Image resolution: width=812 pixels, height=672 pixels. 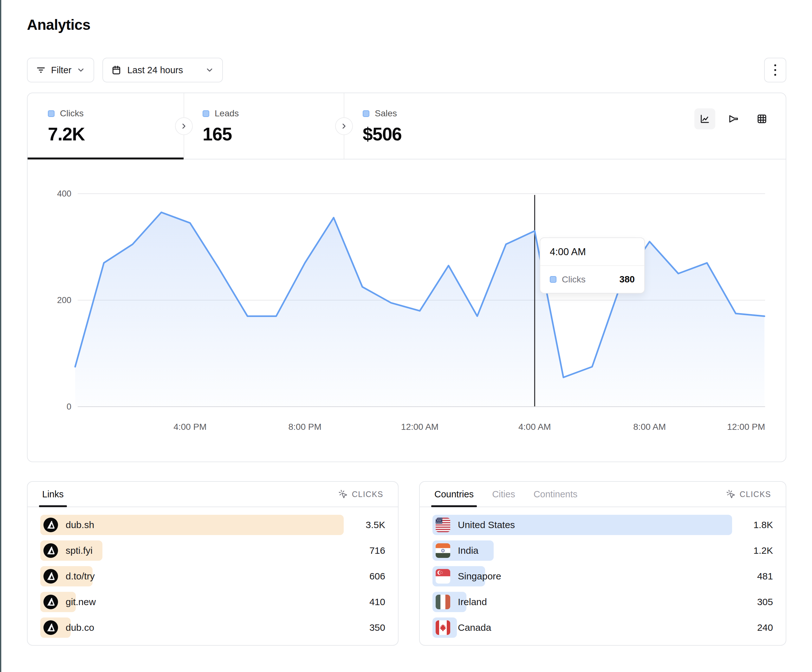 I want to click on flag-ie-wrap, so click(x=443, y=602).